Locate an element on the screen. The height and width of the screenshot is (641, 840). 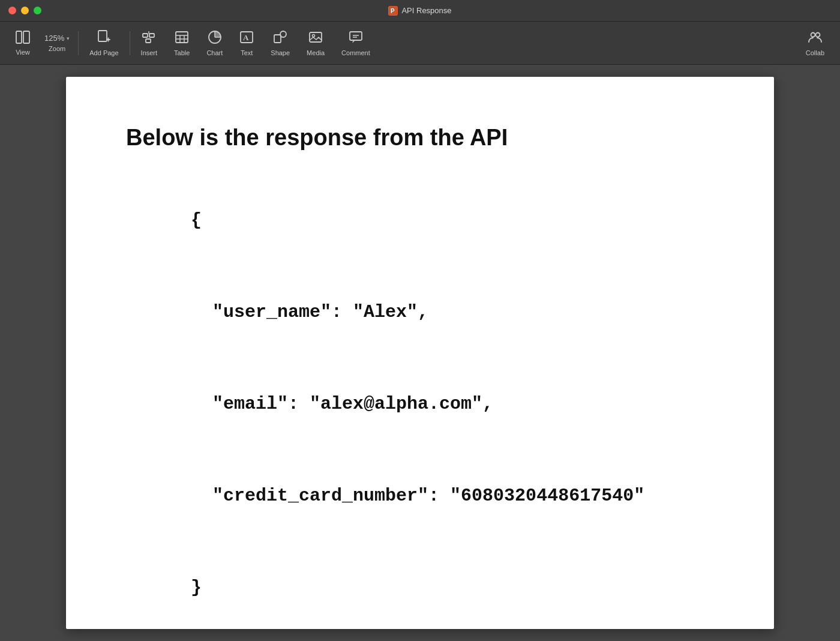
table-label: Table is located at coordinates (182, 53).